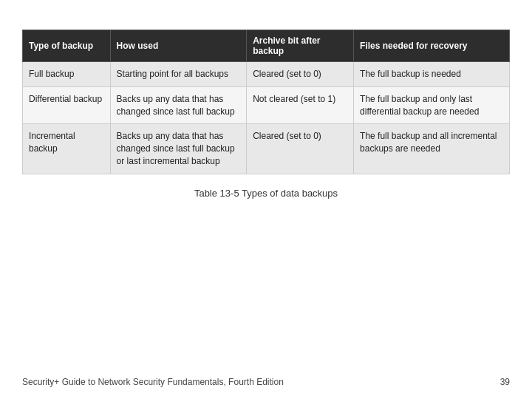 Image resolution: width=532 pixels, height=399 pixels. What do you see at coordinates (266, 105) in the screenshot?
I see `table-row: Differential backupBacks up any data tha…` at bounding box center [266, 105].